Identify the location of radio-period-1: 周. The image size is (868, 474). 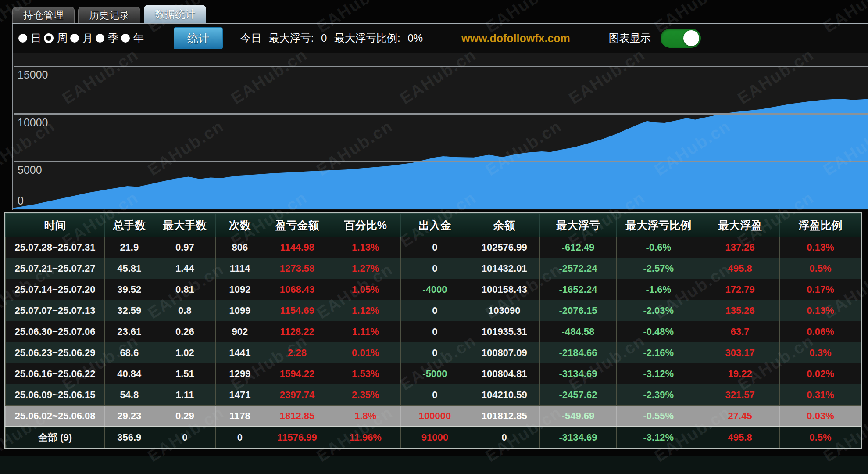
(56, 38).